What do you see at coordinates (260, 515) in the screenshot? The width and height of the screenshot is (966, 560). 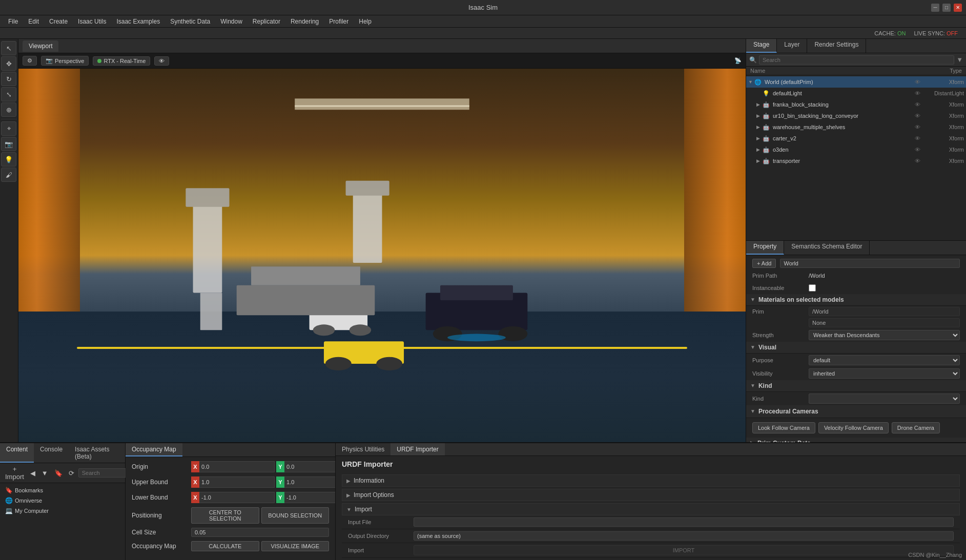 I see `positioning-buttons: CENTER TO SELECTION BOUND SELECTION` at bounding box center [260, 515].